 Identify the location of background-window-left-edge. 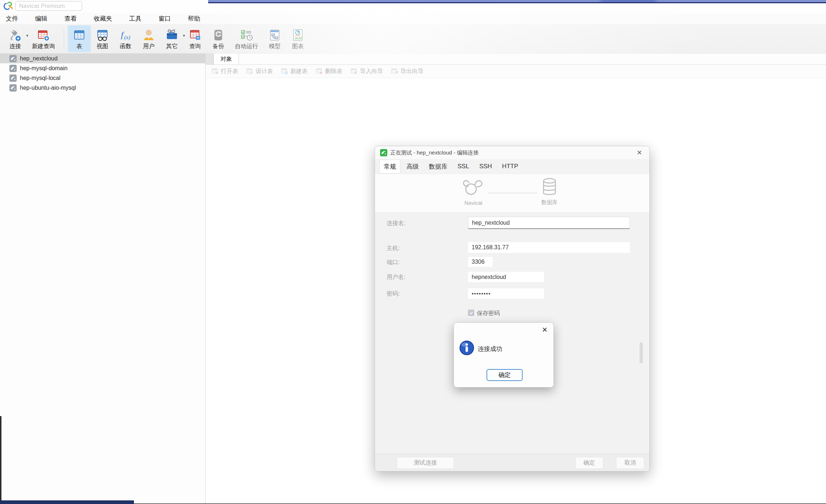
(1, 460).